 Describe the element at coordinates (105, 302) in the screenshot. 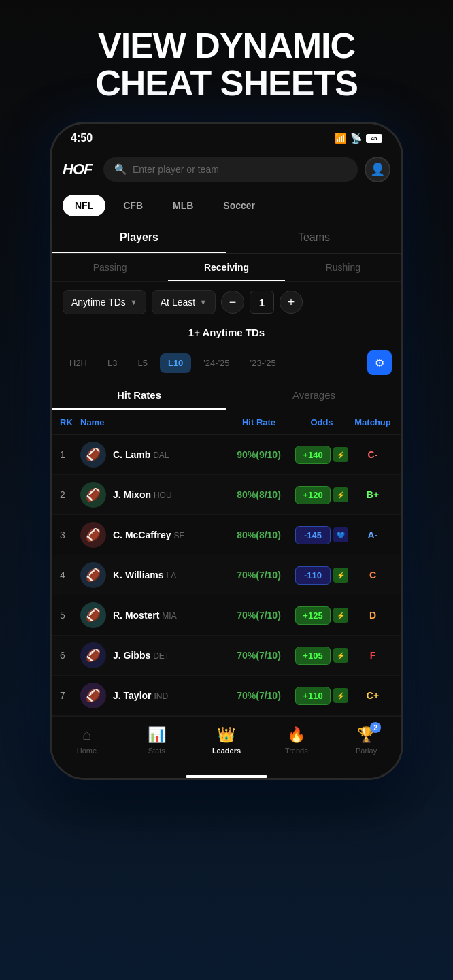

I see `stat-filter: Anytime TDs ▼` at that location.